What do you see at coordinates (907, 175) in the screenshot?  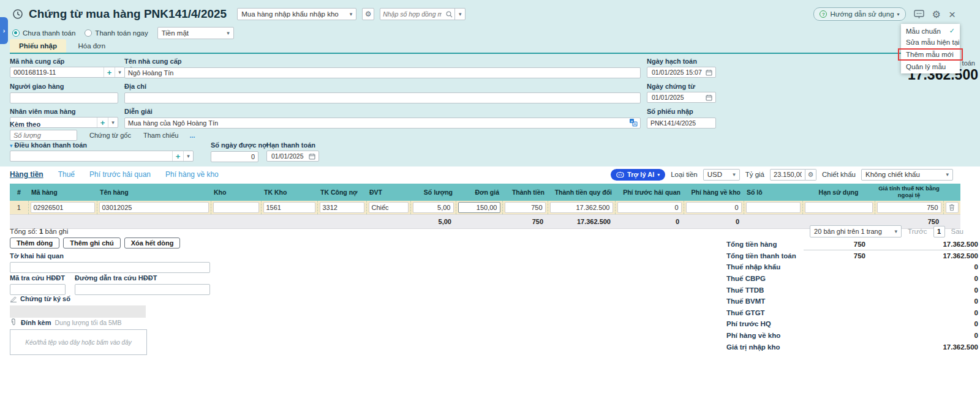 I see `discount-select: Không chiết khấu▾` at bounding box center [907, 175].